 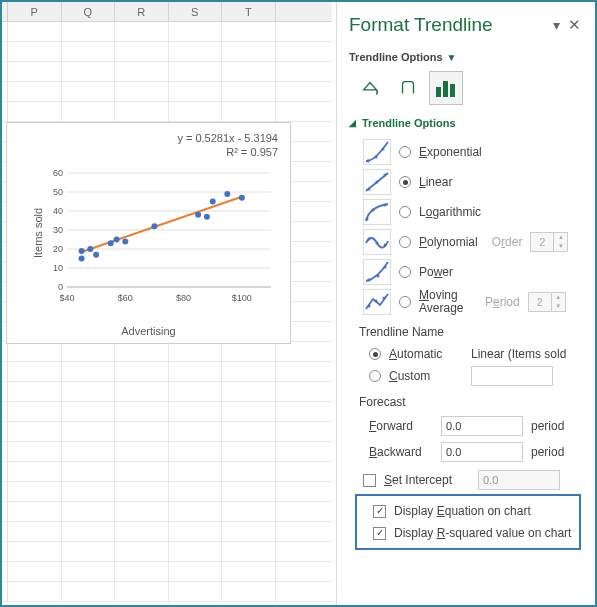 I want to click on close-icon: ✕, so click(x=574, y=25).